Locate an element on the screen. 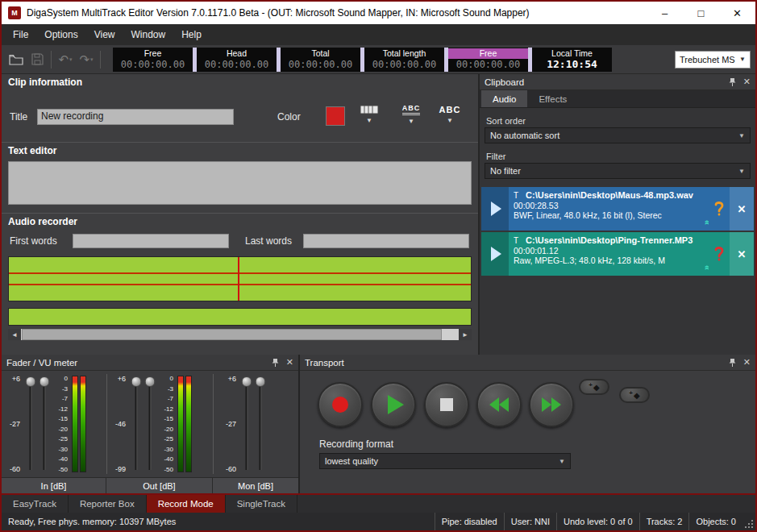 This screenshot has width=757, height=532. counter-label: Total is located at coordinates (321, 53).